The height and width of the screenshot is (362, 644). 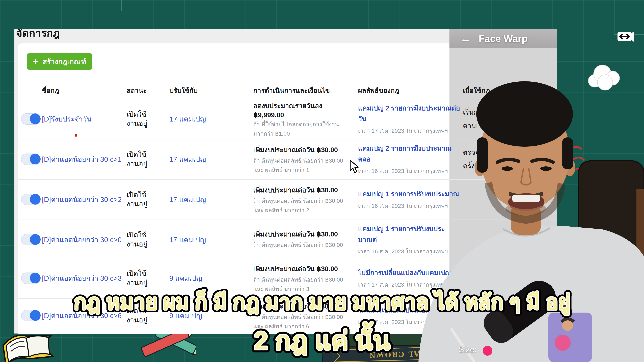 What do you see at coordinates (82, 119) in the screenshot?
I see `rule-name-link: [D]รึงบประจำวัน` at bounding box center [82, 119].